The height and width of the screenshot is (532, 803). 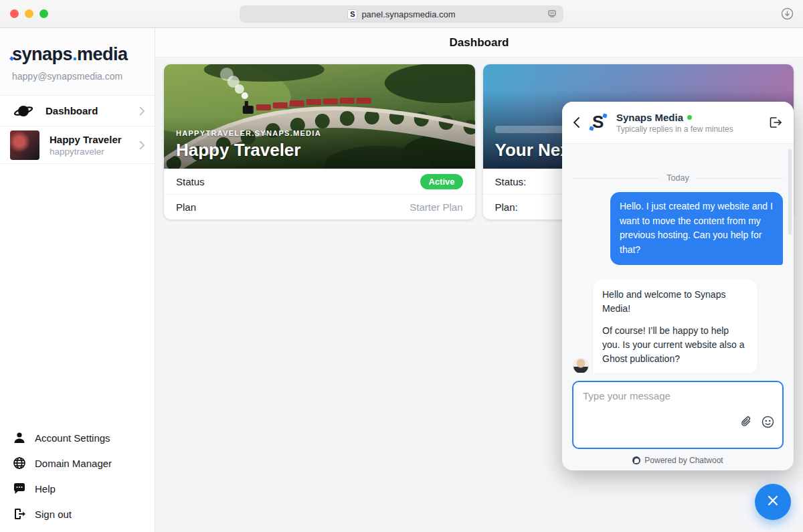 What do you see at coordinates (689, 118) in the screenshot?
I see `online-status-dot` at bounding box center [689, 118].